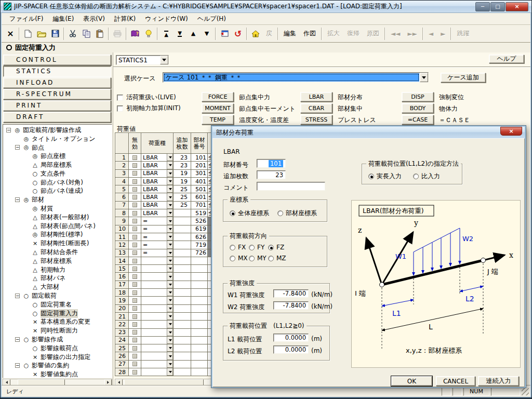 The image size is (532, 399). I want to click on sheets-cell: 23, so click(182, 158).